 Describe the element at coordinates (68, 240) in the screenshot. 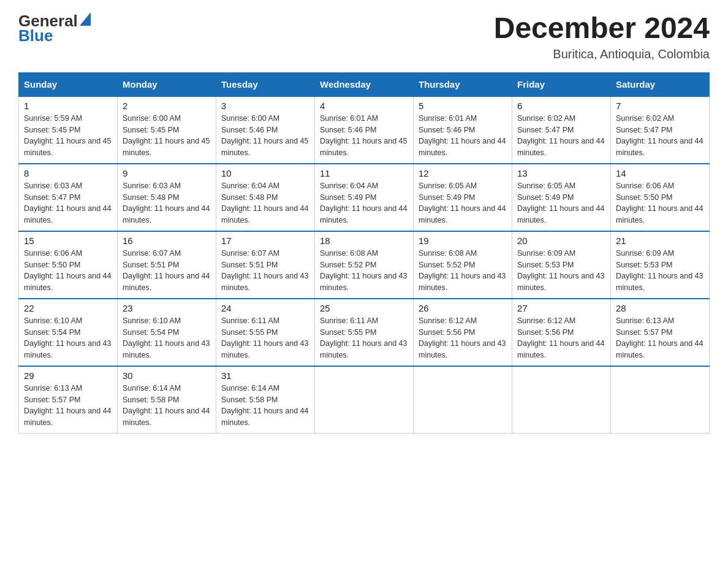

I see `day-number: 15` at that location.